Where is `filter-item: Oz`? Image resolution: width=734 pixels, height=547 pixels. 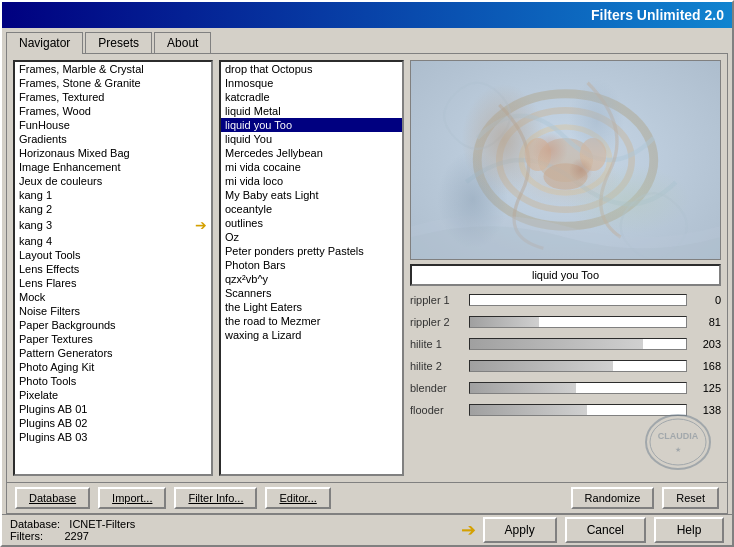
filter-item: Oz is located at coordinates (312, 237).